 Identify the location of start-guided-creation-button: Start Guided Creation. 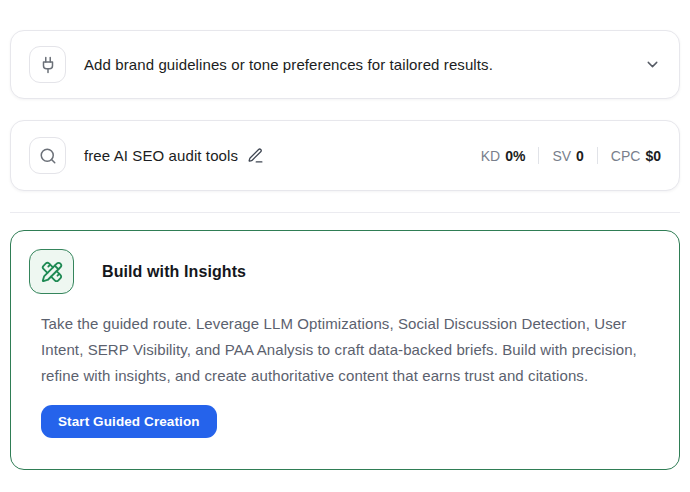
(129, 422).